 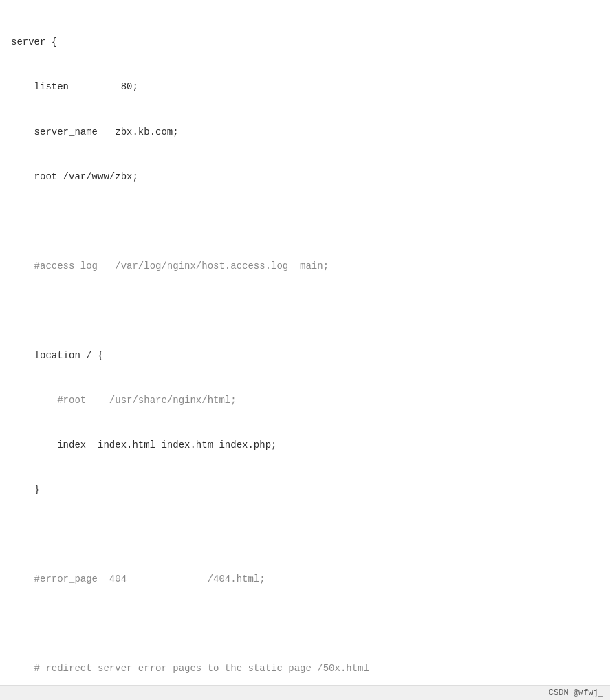 I want to click on code-line-10: index index.html index.htm index.php;, so click(x=305, y=446).